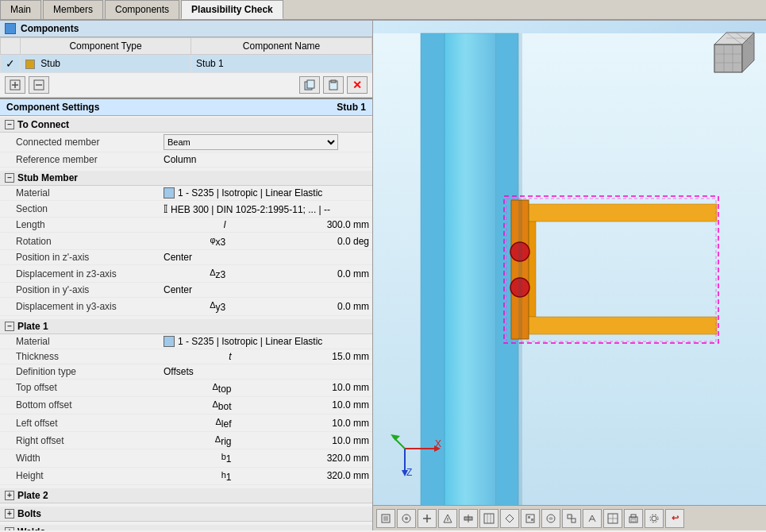 The image size is (766, 532). I want to click on stub-rotation-unit: deg, so click(361, 241).